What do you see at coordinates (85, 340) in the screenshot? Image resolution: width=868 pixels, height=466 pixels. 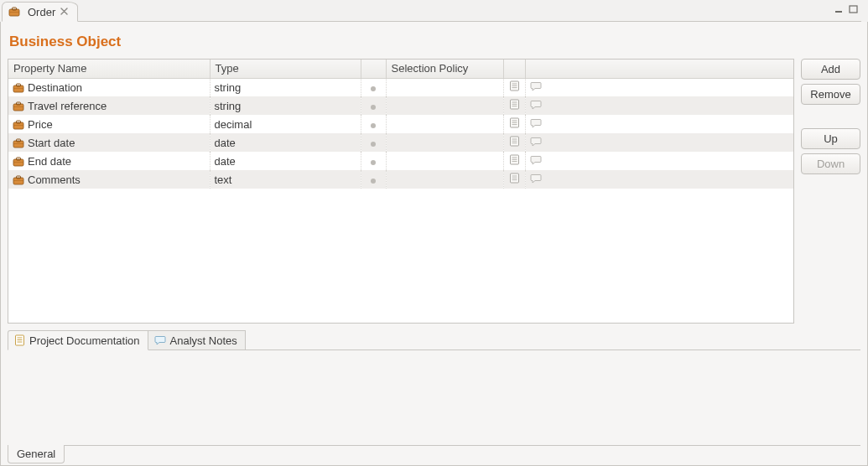 I see `tab-label: Project Documentation` at bounding box center [85, 340].